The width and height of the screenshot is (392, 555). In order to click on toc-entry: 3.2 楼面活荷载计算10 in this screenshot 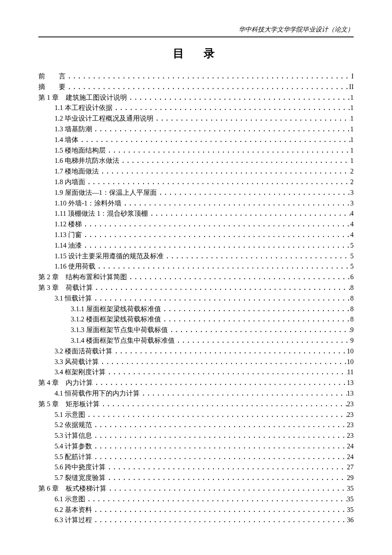, I will do `click(196, 351)`.